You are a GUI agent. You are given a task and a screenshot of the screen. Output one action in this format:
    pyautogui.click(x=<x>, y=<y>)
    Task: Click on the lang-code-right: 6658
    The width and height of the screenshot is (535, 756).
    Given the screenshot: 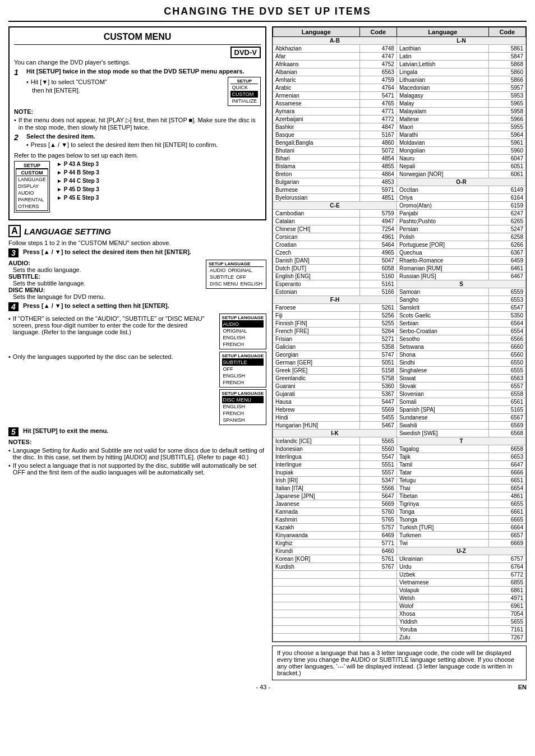 What is the action you would take?
    pyautogui.click(x=507, y=449)
    